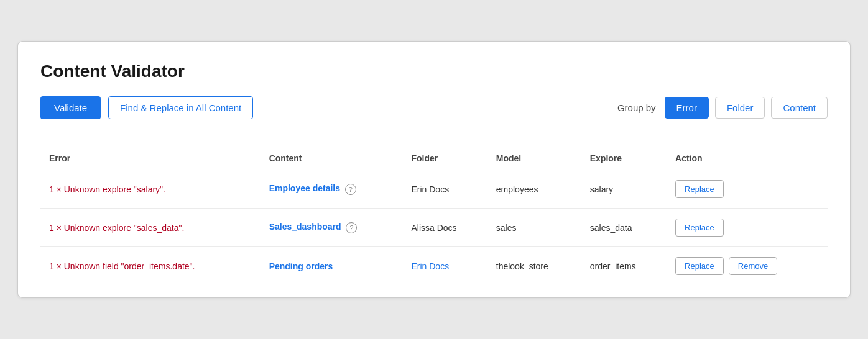  What do you see at coordinates (637, 108) in the screenshot?
I see `group-by-label: Group by` at bounding box center [637, 108].